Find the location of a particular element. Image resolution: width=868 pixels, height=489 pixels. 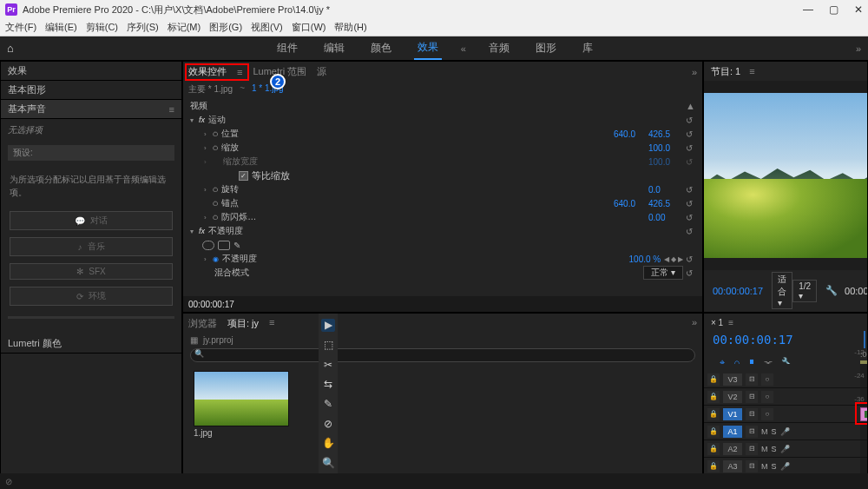

opacity-value: 100.0 % is located at coordinates (647, 259).